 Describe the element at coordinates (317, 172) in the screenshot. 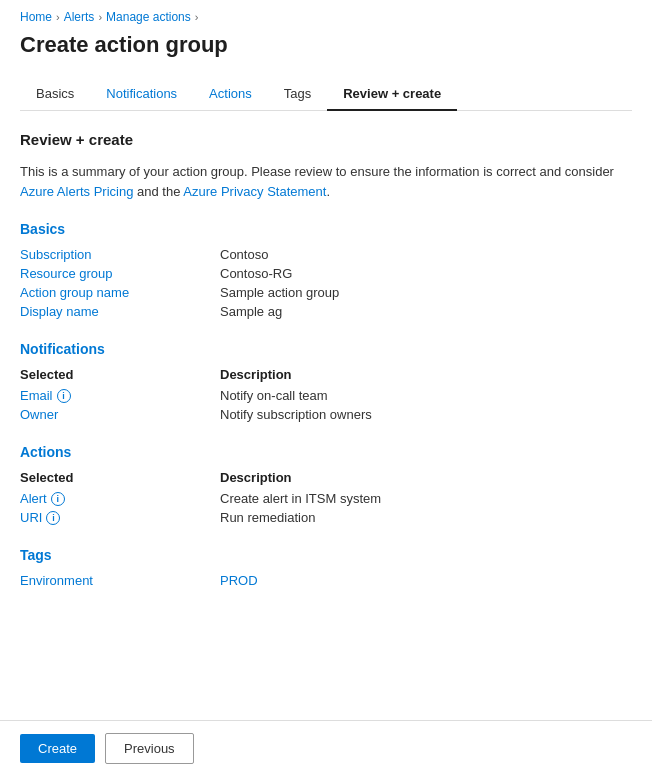

I see `info-text-1: This is a summary of your action group. …` at that location.